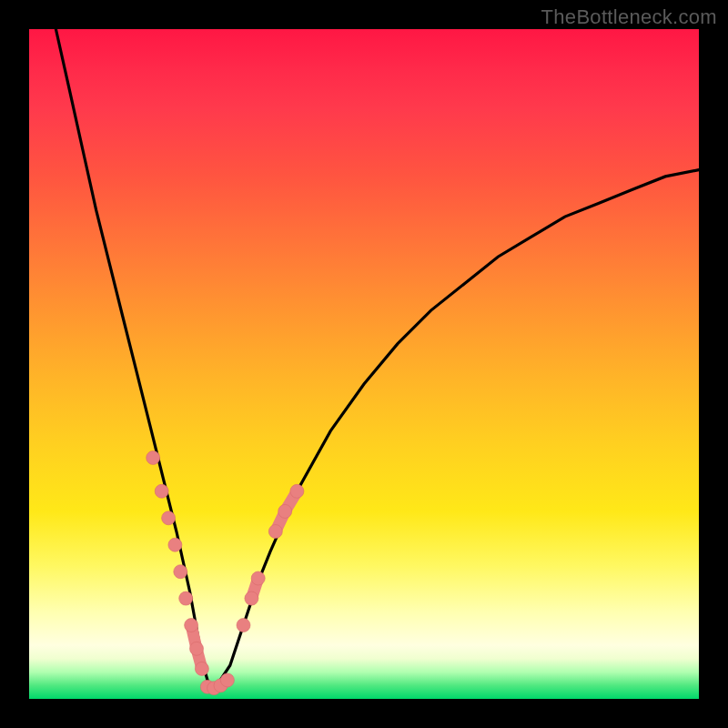  I want to click on marker-layer, so click(226, 573).